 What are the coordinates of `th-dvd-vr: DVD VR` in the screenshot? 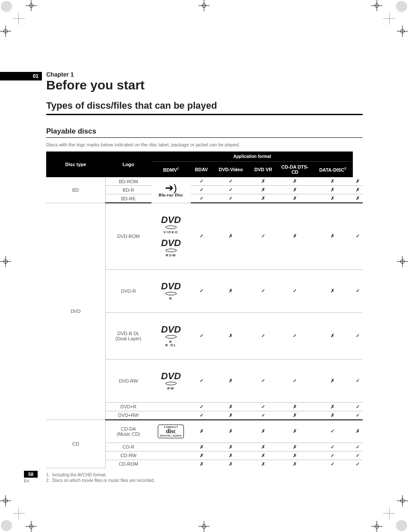 It's located at (263, 169).